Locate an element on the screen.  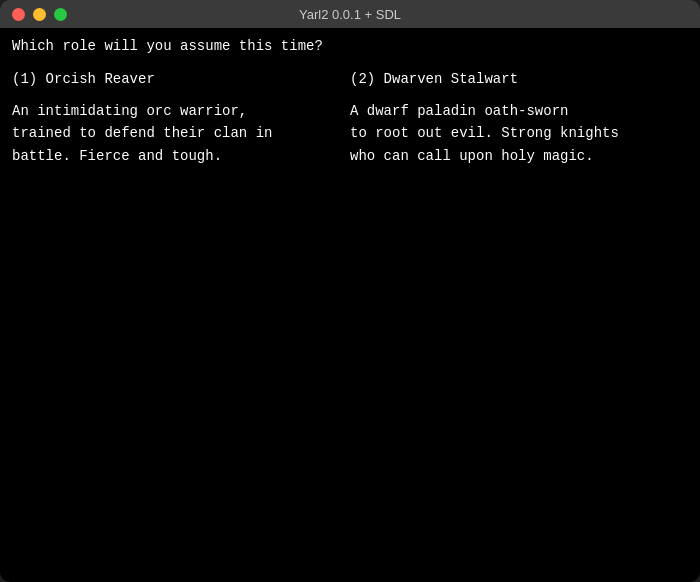
close-button is located at coordinates (18, 14).